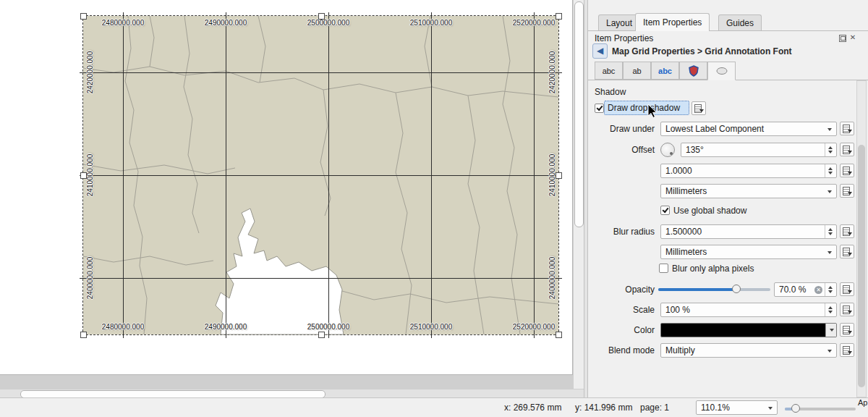 The width and height of the screenshot is (868, 417). What do you see at coordinates (123, 327) in the screenshot?
I see `grid-annotation: 2480000.000` at bounding box center [123, 327].